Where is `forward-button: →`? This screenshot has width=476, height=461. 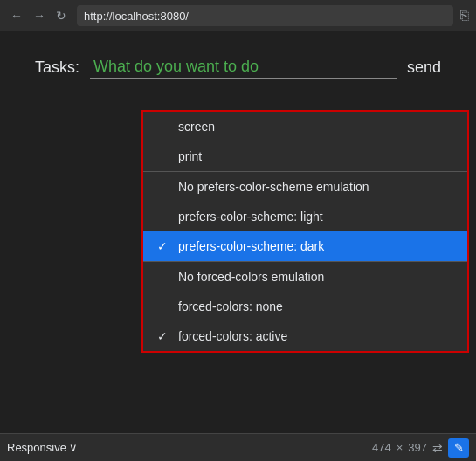 forward-button: → is located at coordinates (39, 16).